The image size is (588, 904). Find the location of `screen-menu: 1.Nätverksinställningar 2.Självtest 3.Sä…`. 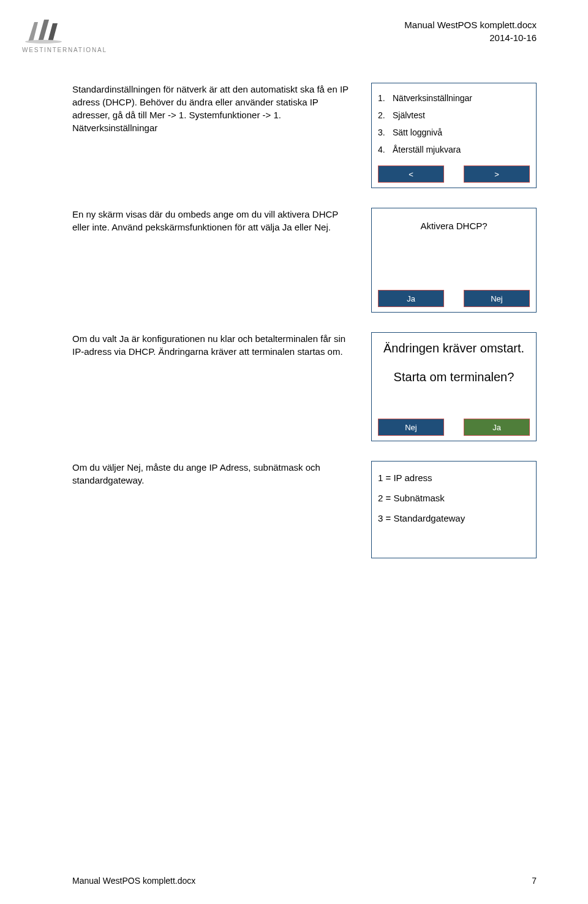

screen-menu: 1.Nätverksinställningar 2.Självtest 3.Sä… is located at coordinates (454, 135).